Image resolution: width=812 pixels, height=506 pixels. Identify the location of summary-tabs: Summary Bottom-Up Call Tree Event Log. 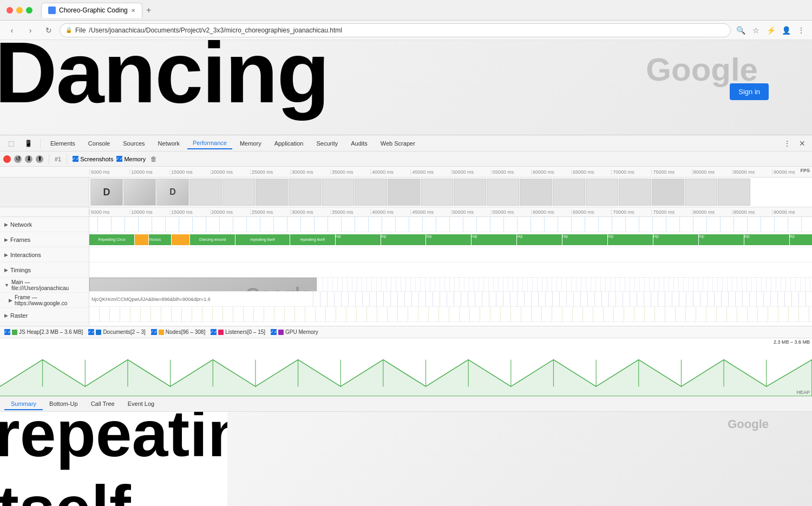
(406, 404).